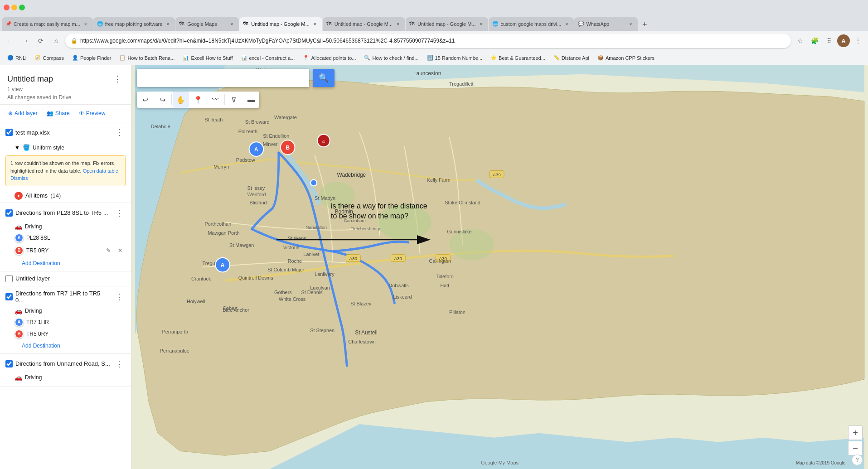  Describe the element at coordinates (606, 24) in the screenshot. I see `tab-whatsapp: 💬 WhatsApp ×` at that location.